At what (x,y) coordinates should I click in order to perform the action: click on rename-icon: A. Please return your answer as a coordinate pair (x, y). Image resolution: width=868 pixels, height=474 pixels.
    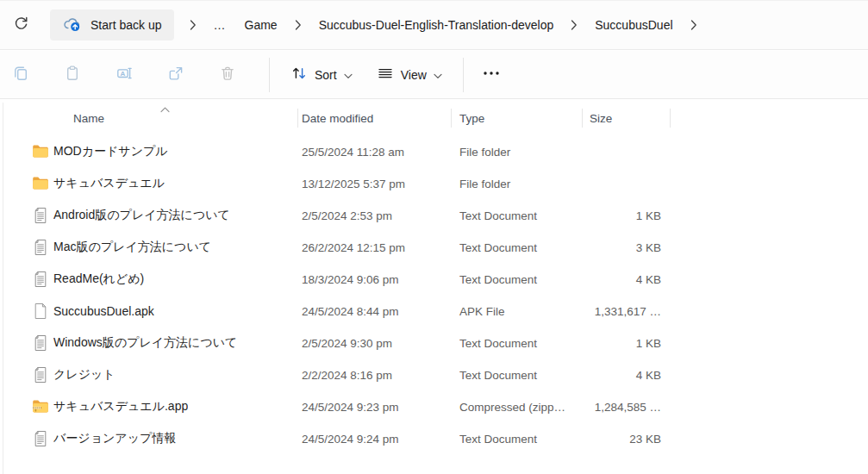
    Looking at the image, I should click on (124, 74).